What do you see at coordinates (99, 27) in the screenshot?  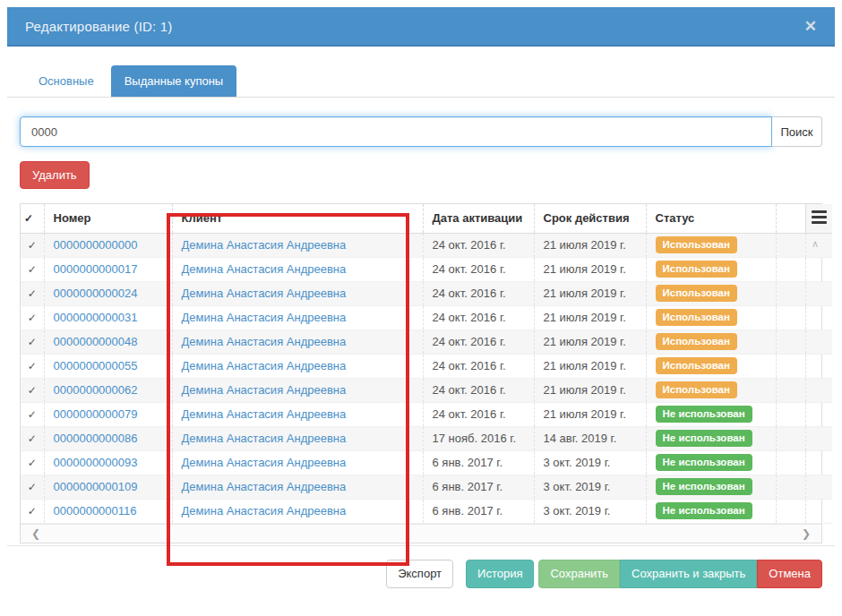 I see `modal-title: Редактирование (ID: 1)` at bounding box center [99, 27].